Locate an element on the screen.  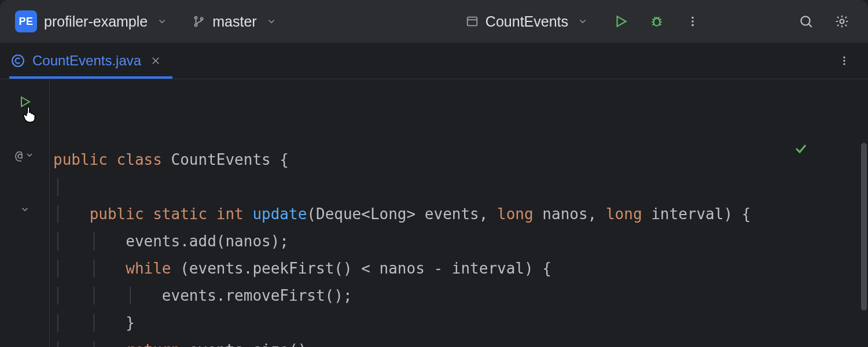
project-selector: PE profiler-example is located at coordinates (91, 21).